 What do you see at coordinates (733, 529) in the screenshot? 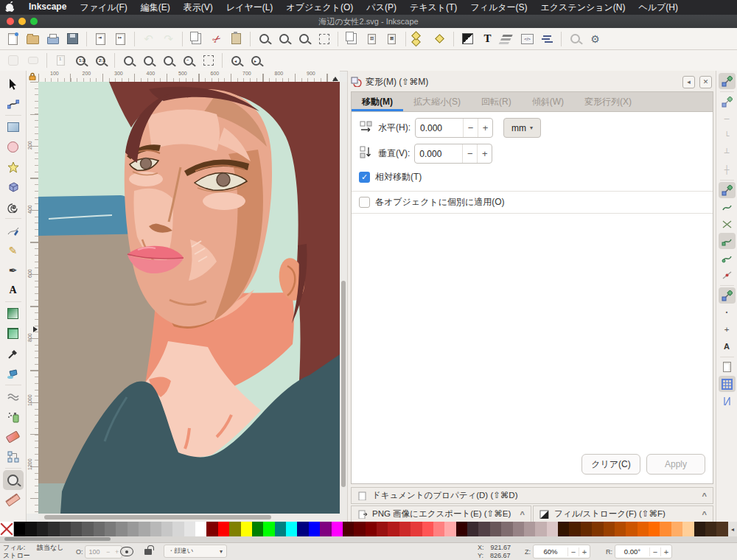
I see `palette-scroll-left-icon: ◂` at bounding box center [733, 529].